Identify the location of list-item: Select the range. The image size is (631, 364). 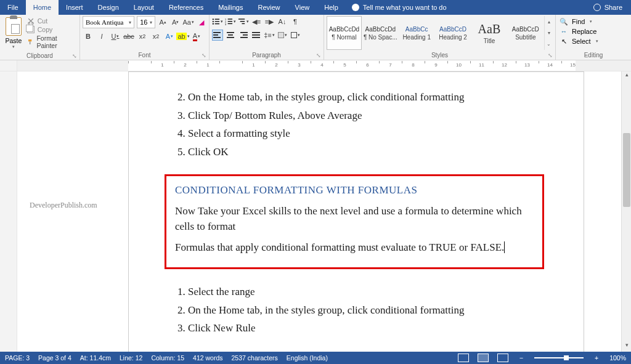
(366, 292).